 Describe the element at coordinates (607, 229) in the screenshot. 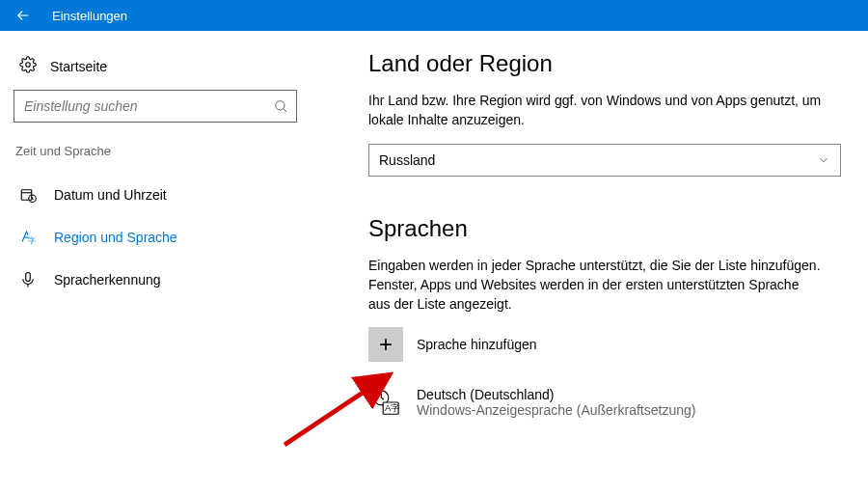

I see `languages-heading: Sprachen` at that location.